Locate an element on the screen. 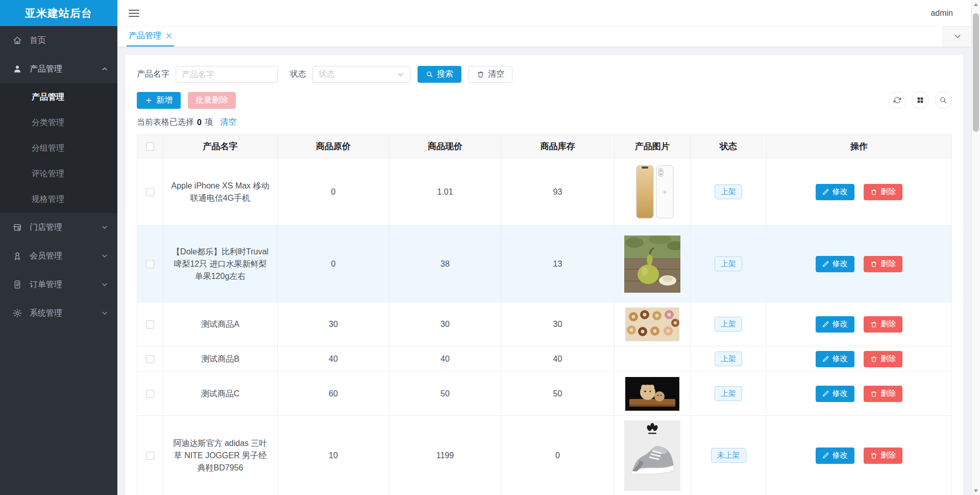 This screenshot has width=980, height=495. sidebar-subitem-comment: 评论管理 is located at coordinates (59, 174).